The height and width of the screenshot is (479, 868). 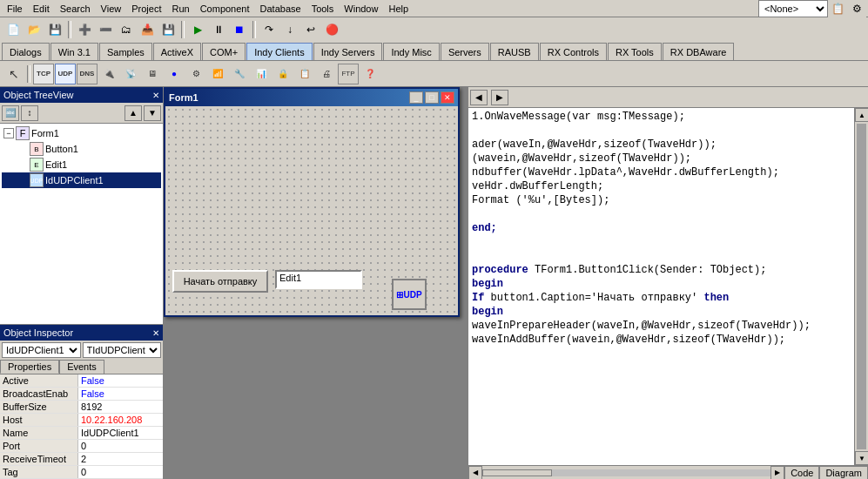 I want to click on inspector-close-btn: ✕, so click(x=156, y=333).